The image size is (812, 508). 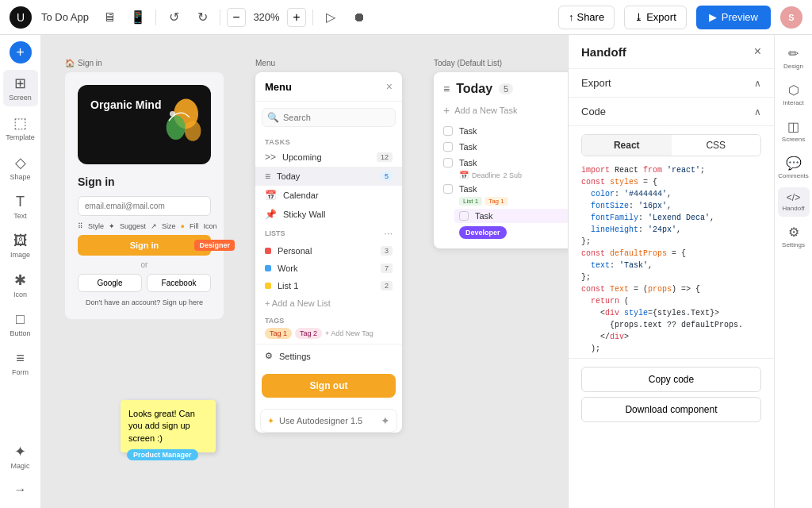 What do you see at coordinates (133, 226) in the screenshot?
I see `suggest-label: Suggest` at bounding box center [133, 226].